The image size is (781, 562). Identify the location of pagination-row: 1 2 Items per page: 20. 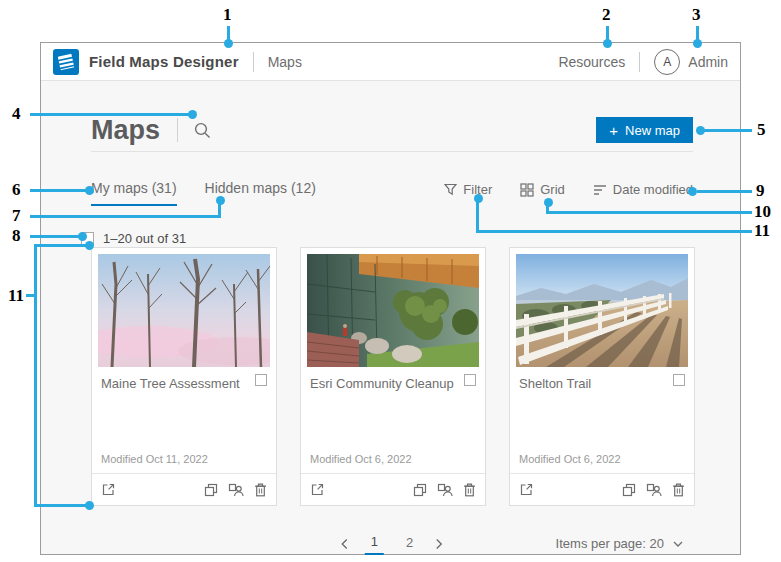
(392, 545).